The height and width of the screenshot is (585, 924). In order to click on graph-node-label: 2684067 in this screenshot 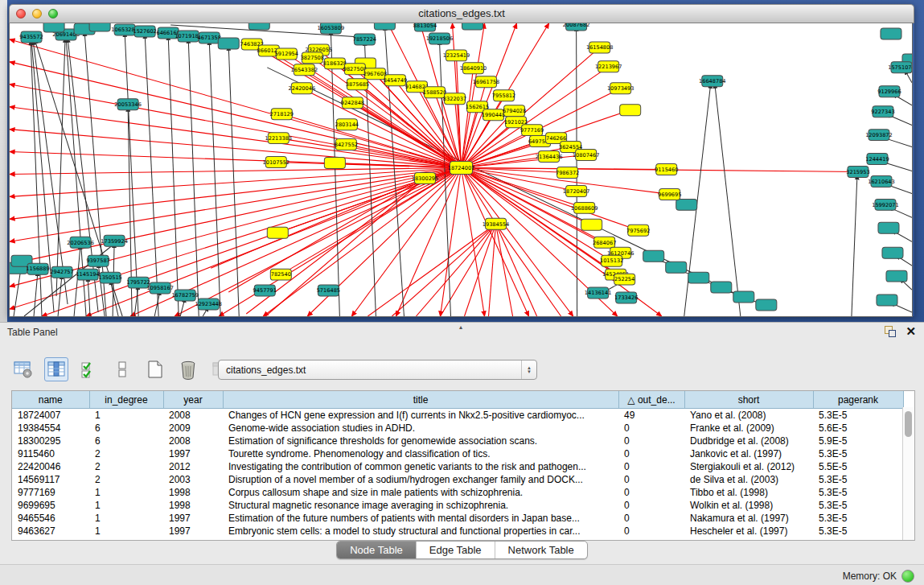, I will do `click(605, 243)`.